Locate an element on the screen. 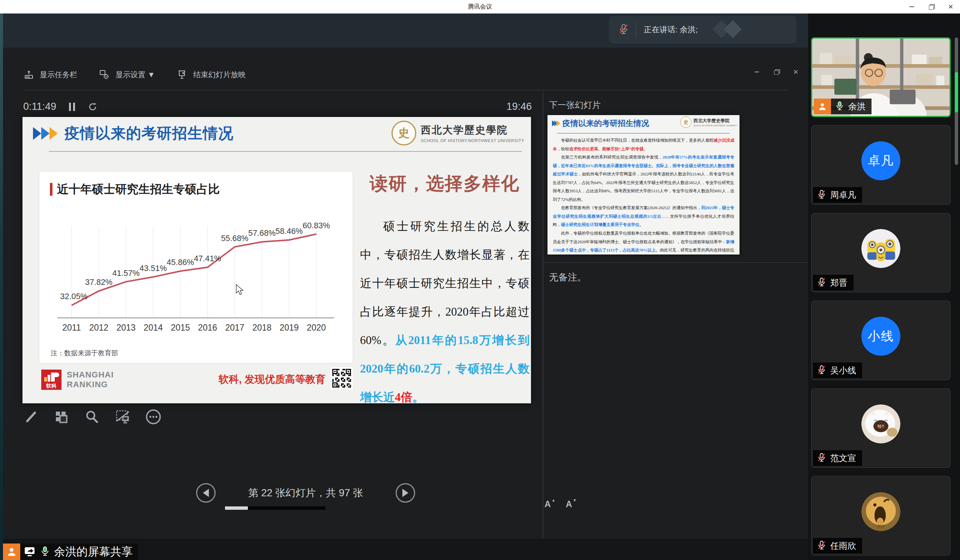 This screenshot has height=560, width=960. progress-fill is located at coordinates (237, 508).